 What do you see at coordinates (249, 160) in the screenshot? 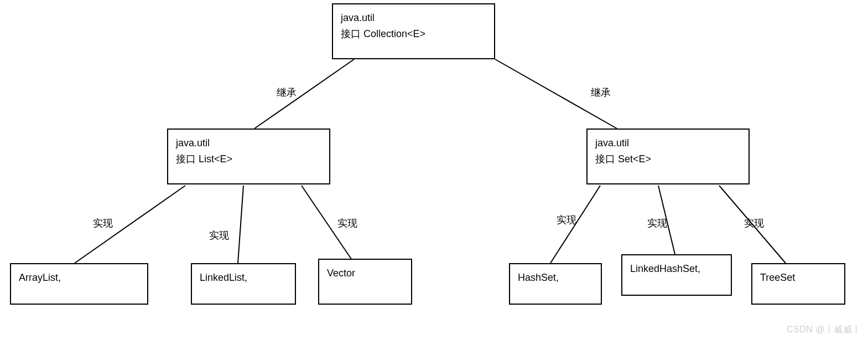
I see `node-list-name: 接口 List<E>` at bounding box center [249, 160].